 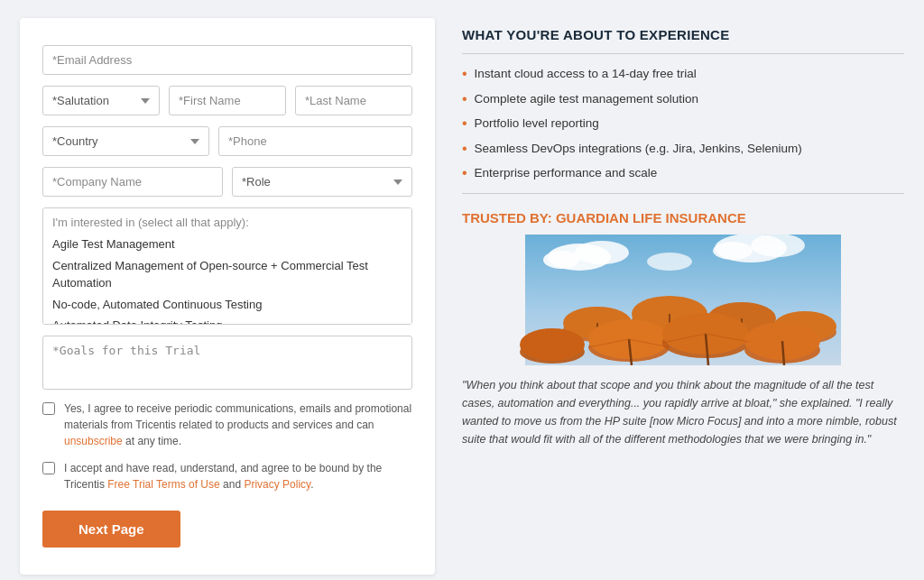 What do you see at coordinates (224, 319) in the screenshot?
I see `list-item: Automated Data Integrity Testing` at bounding box center [224, 319].